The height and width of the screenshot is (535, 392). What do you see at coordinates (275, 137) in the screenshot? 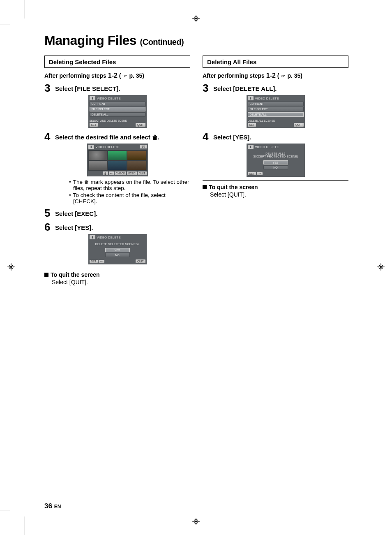
I see `step-4: 4 Select [YES].` at bounding box center [275, 137].